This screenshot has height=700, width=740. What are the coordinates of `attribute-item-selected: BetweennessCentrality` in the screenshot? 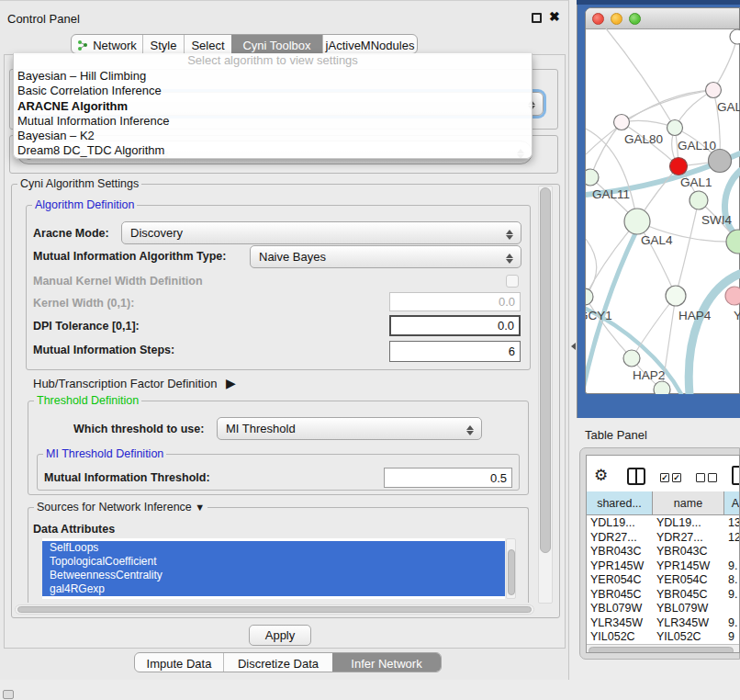 It's located at (274, 575).